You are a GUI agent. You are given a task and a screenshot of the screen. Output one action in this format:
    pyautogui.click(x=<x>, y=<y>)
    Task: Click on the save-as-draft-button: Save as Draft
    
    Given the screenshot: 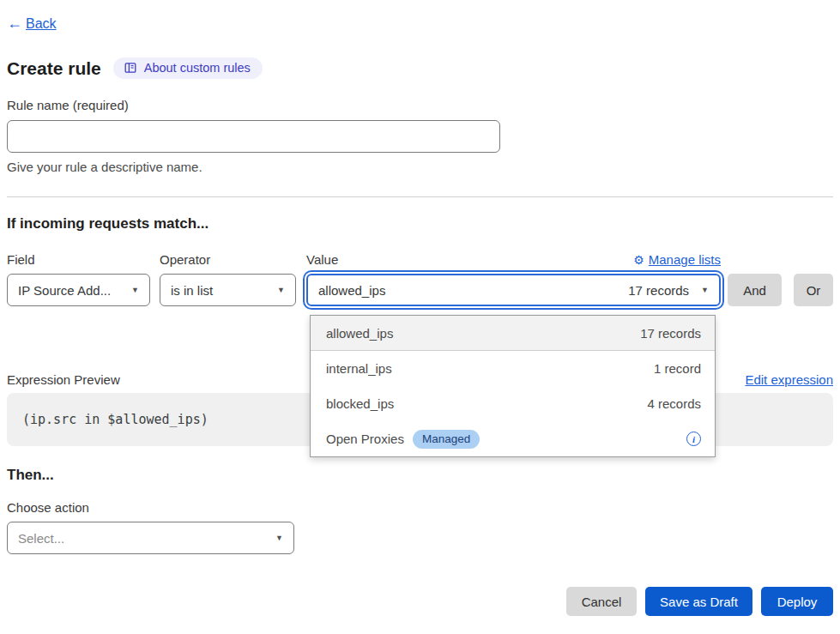 What is the action you would take?
    pyautogui.click(x=698, y=601)
    